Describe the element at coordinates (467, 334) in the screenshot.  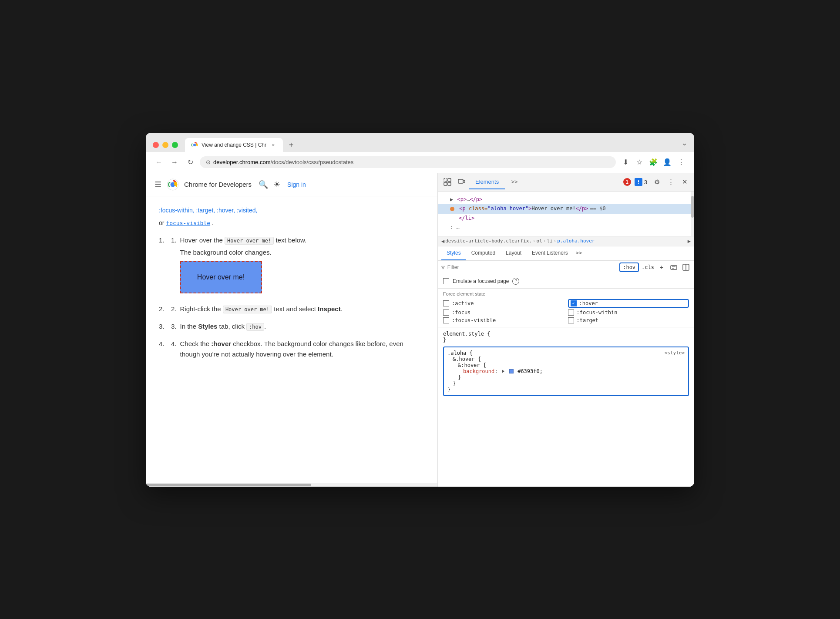
I see `element-style-selector: element.style {` at that location.